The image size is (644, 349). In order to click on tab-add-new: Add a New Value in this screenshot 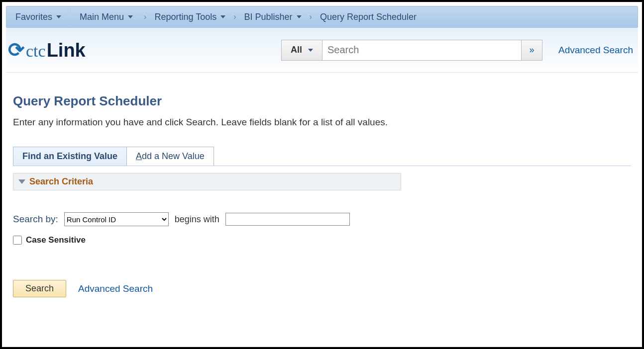, I will do `click(170, 156)`.